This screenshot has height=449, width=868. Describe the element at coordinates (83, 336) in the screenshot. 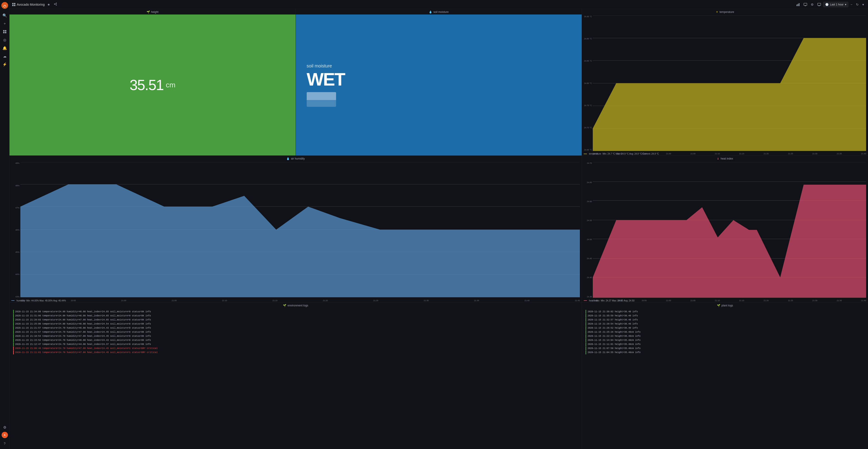

I see `log-text: 2020-11-15 21:18:54 temperature=24.70 hu…` at that location.